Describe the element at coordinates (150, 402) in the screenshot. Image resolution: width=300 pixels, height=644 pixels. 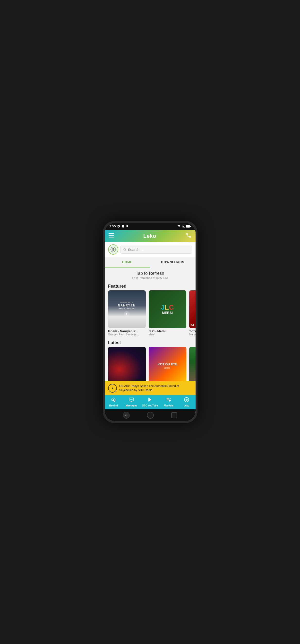
I see `bottom-nav: Rewind Messages` at that location.